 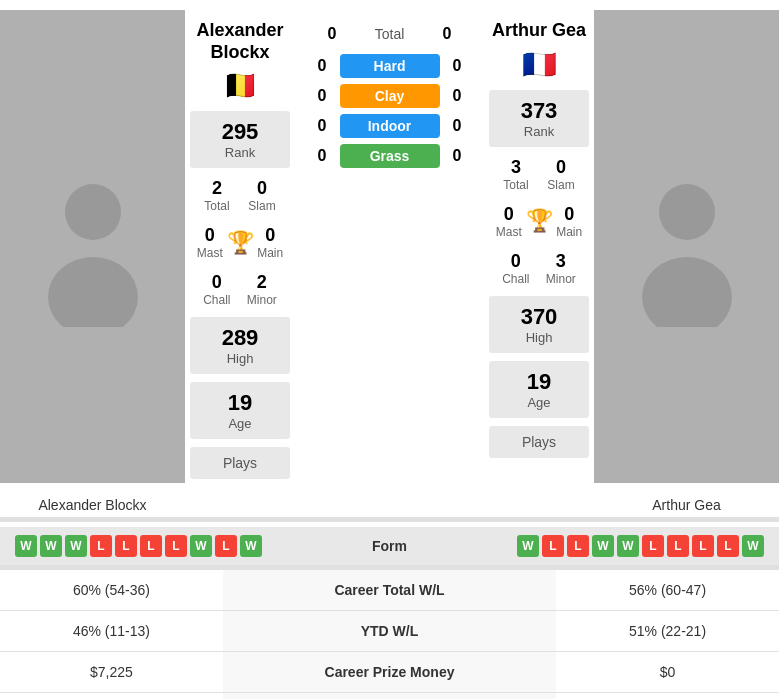 I want to click on left-rank-value: 295, so click(x=240, y=132).